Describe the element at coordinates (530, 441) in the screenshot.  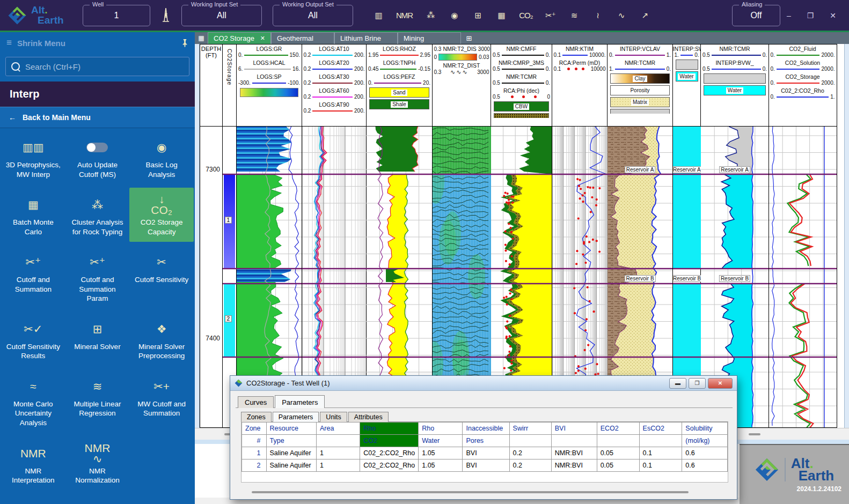
I see `table-cell` at that location.